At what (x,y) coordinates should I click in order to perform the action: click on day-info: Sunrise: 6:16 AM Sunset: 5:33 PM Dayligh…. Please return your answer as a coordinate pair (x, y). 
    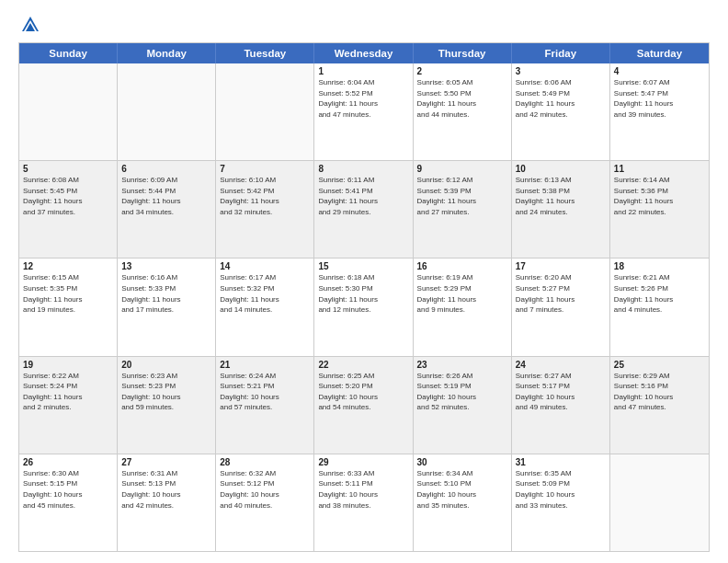
    Looking at the image, I should click on (166, 293).